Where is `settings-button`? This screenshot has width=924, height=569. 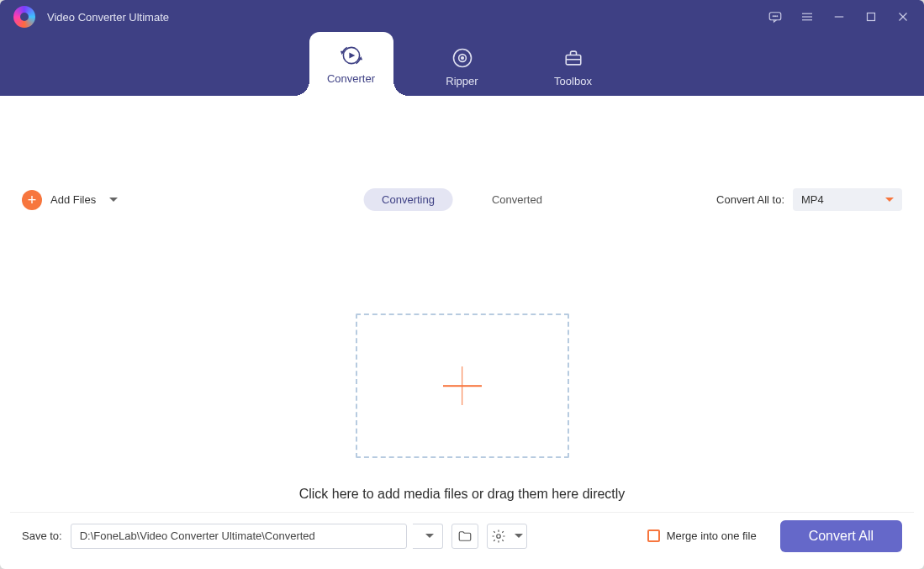 settings-button is located at coordinates (507, 536).